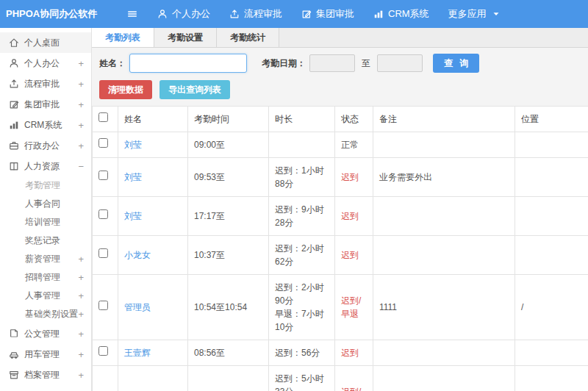  Describe the element at coordinates (328, 14) in the screenshot. I see `nav-item-3: 集团审批` at that location.